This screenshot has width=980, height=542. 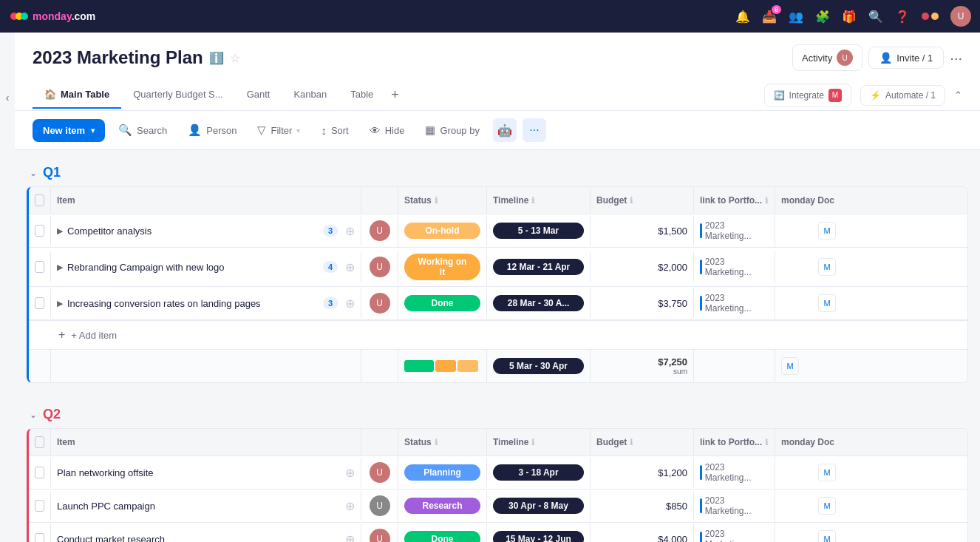 What do you see at coordinates (279, 130) in the screenshot?
I see `filter-button: ▽ Filter ▾` at bounding box center [279, 130].